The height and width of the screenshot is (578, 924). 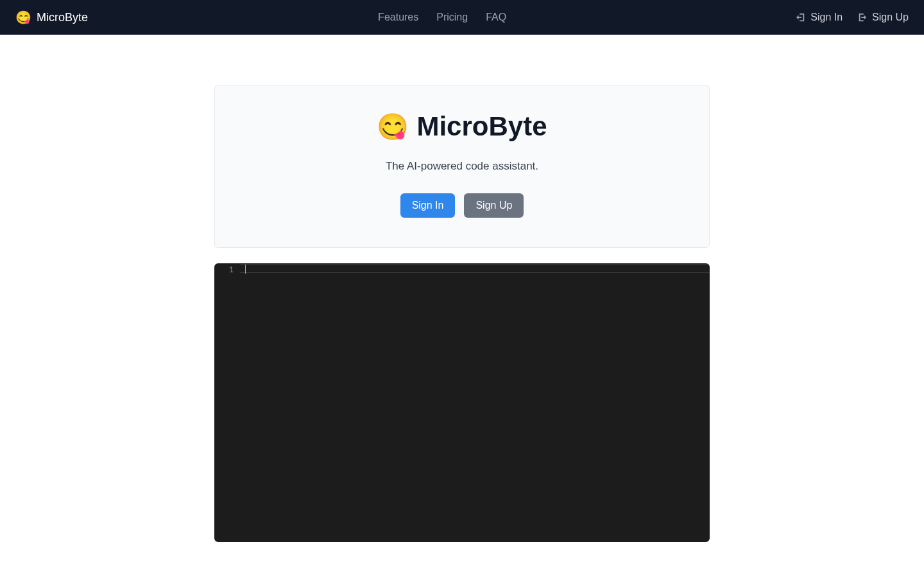 I want to click on hero-buttons: Sign In Sign Up, so click(x=462, y=206).